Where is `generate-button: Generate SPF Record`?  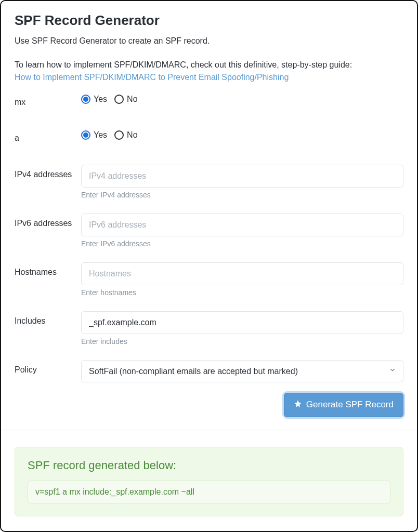 generate-button: Generate SPF Record is located at coordinates (344, 405).